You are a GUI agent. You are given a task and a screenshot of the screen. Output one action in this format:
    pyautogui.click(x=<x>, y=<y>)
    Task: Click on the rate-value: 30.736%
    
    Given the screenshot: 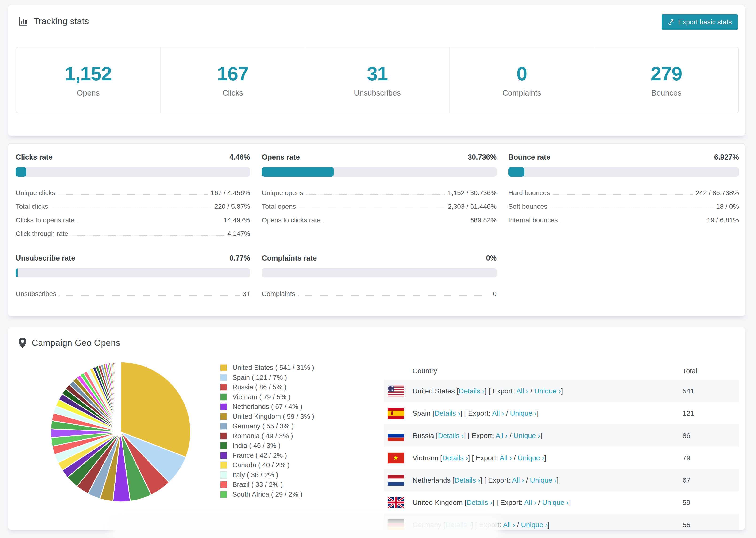 What is the action you would take?
    pyautogui.click(x=482, y=157)
    